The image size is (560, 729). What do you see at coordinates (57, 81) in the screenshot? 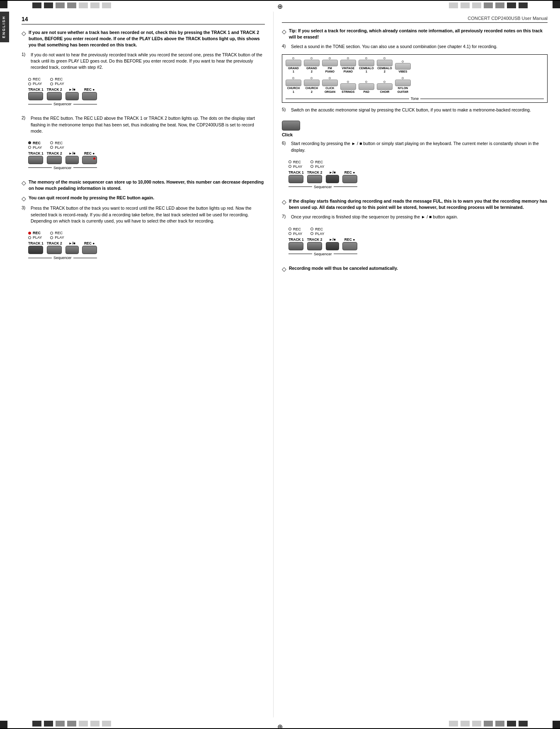
I see `led-group-right-1: REC PLAY` at bounding box center [57, 81].